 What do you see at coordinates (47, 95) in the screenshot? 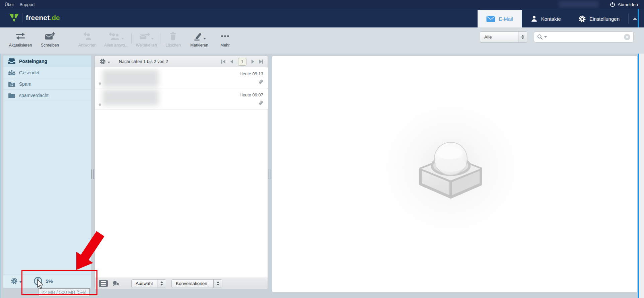
I see `sidebar-item-spamverdacht: spamverdacht` at bounding box center [47, 95].